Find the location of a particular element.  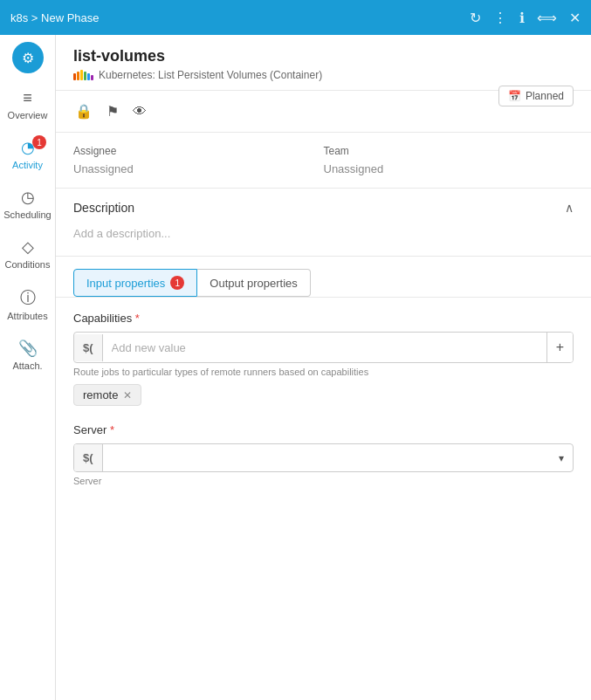

tag-remove-icon: ✕ is located at coordinates (127, 395).